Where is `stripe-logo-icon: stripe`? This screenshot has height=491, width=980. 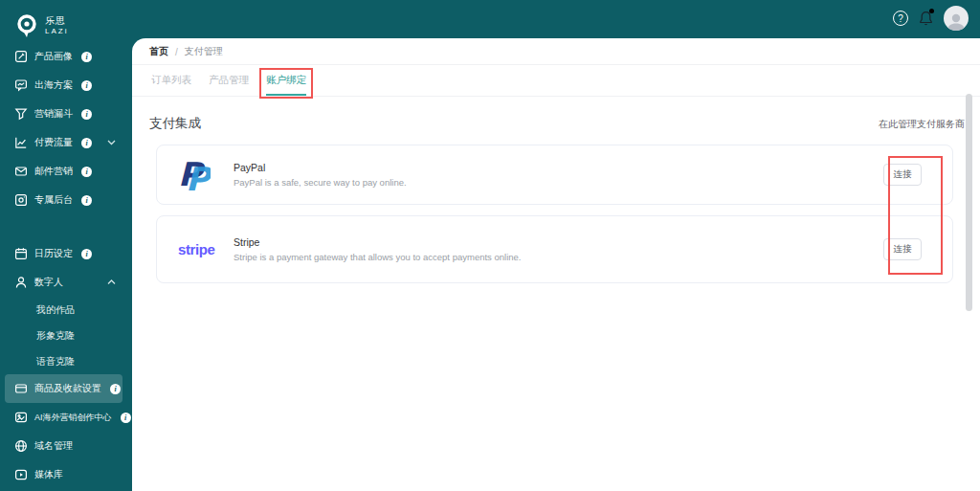
stripe-logo-icon: stripe is located at coordinates (198, 249).